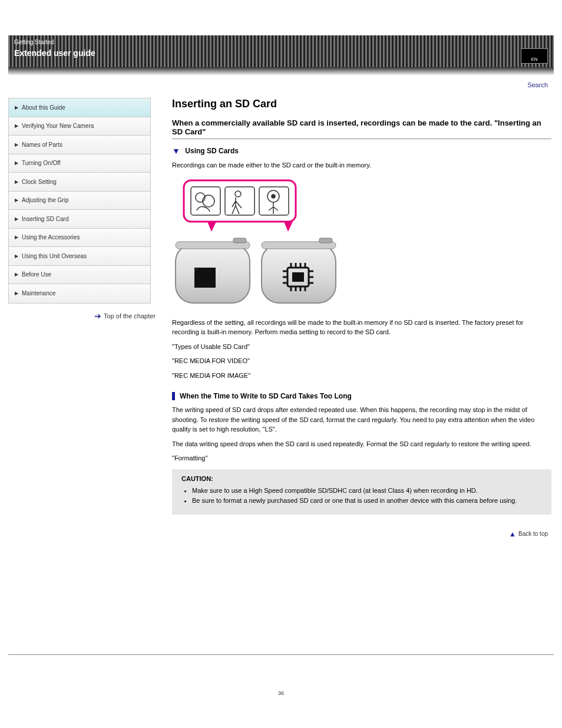 The image size is (562, 728). What do you see at coordinates (41, 163) in the screenshot?
I see `sidebar-item-label: Turning On/Off` at bounding box center [41, 163].